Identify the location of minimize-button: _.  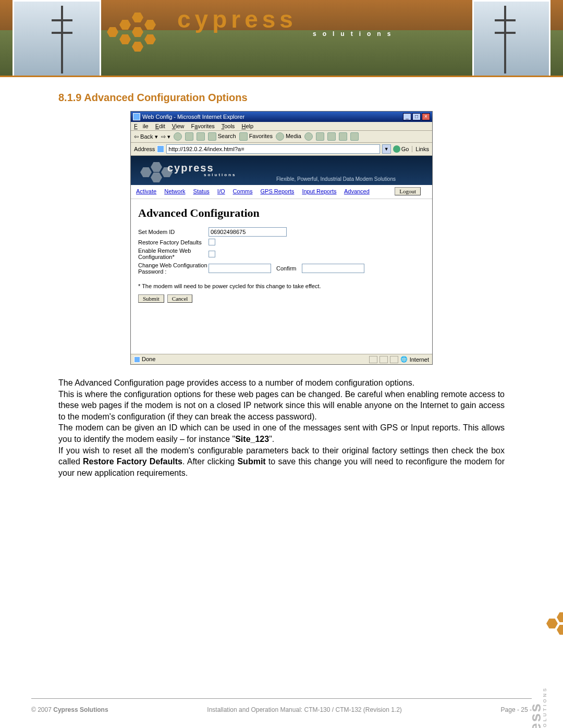
(407, 117).